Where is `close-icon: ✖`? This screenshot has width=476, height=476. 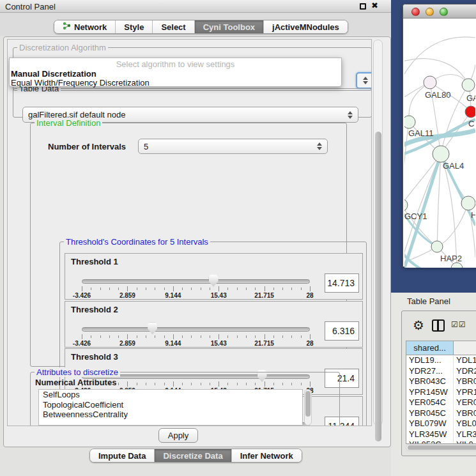
close-icon: ✖ is located at coordinates (374, 5).